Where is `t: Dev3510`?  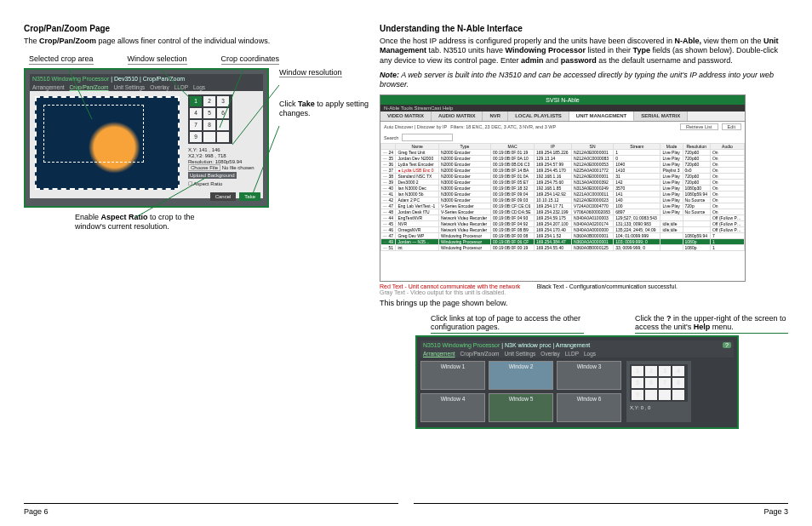 t: Dev3510 is located at coordinates (126, 78).